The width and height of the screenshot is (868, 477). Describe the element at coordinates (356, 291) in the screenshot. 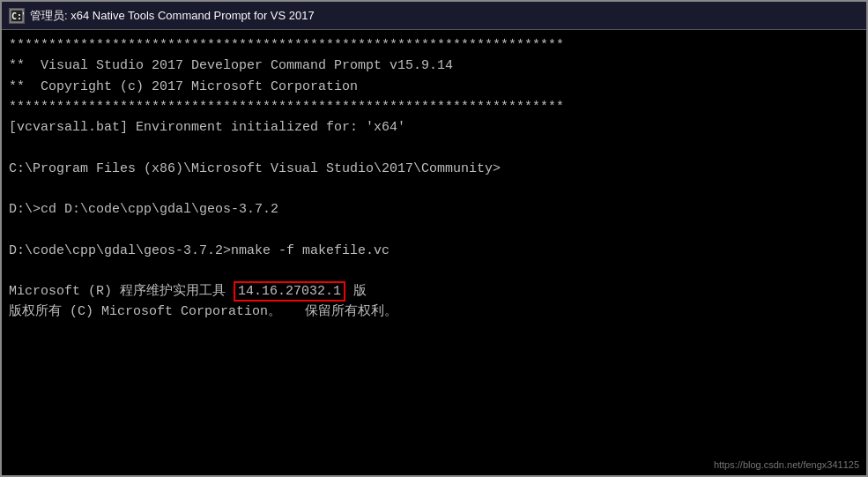

I see `ms-tool-post: 版` at that location.